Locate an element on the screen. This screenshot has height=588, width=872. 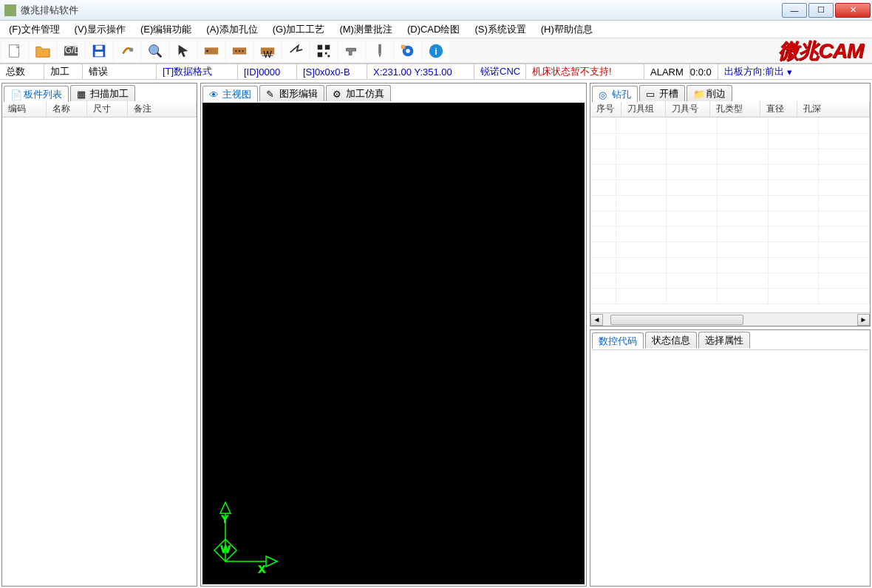
svg-text: W is located at coordinates (226, 550).